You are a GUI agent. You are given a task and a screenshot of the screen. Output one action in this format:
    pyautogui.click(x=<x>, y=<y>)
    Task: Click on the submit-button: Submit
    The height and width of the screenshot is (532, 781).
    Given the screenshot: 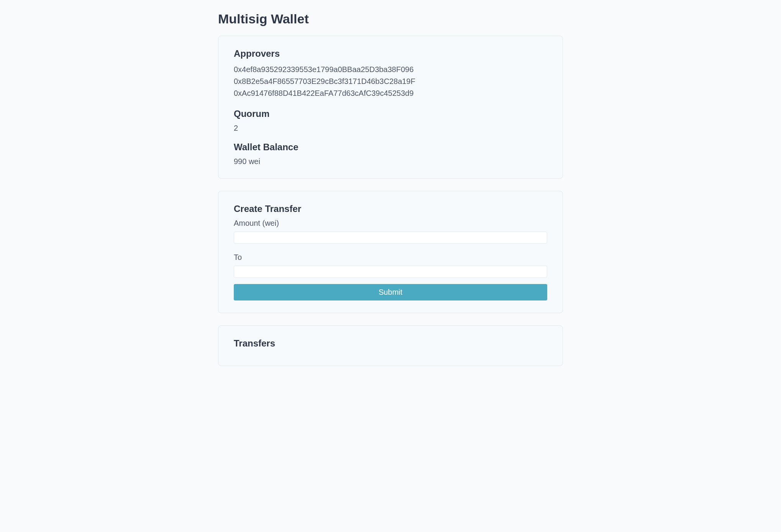 What is the action you would take?
    pyautogui.click(x=390, y=292)
    